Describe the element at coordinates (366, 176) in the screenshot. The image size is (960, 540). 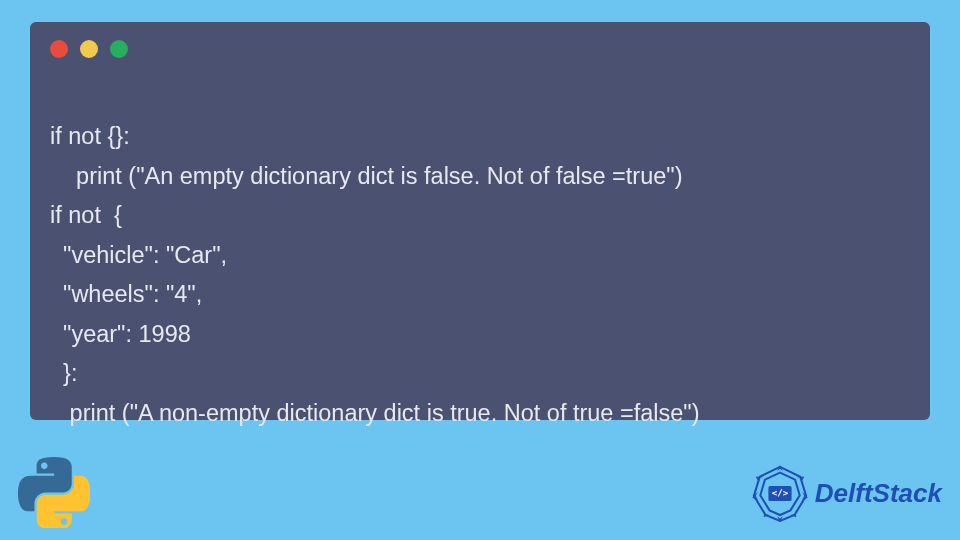
I see `code-line: print ("An empty dictionary dict is fals…` at that location.